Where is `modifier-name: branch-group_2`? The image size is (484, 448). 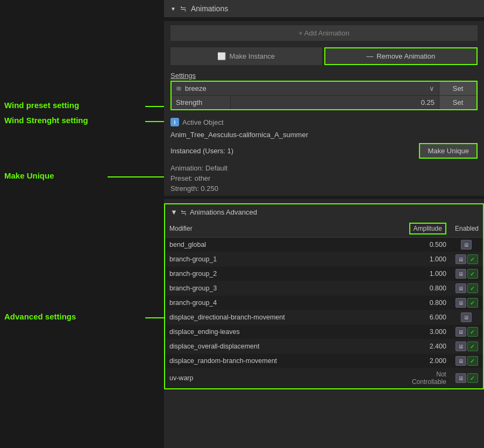
modifier-name: branch-group_2 is located at coordinates (285, 274).